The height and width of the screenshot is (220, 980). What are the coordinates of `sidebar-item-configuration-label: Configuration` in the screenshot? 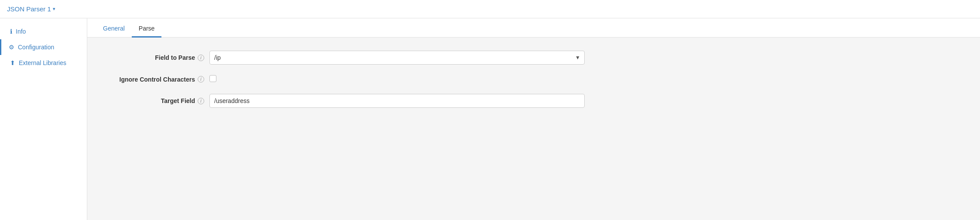 It's located at (36, 47).